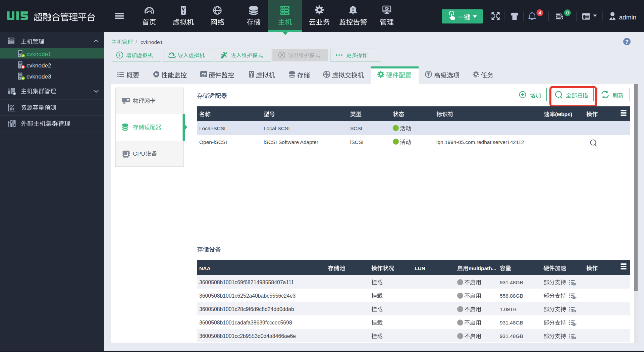 This screenshot has height=352, width=644. Describe the element at coordinates (568, 13) in the screenshot. I see `svg-text: 0` at that location.